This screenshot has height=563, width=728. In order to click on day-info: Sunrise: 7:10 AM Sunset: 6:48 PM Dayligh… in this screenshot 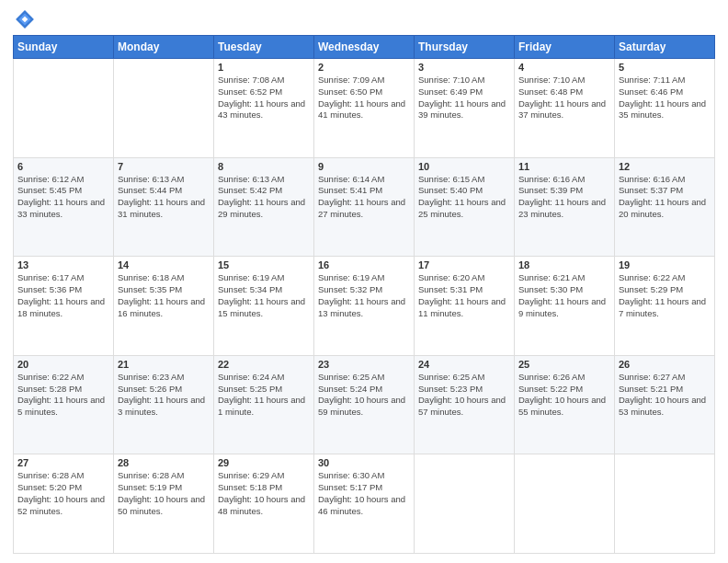, I will do `click(564, 98)`.